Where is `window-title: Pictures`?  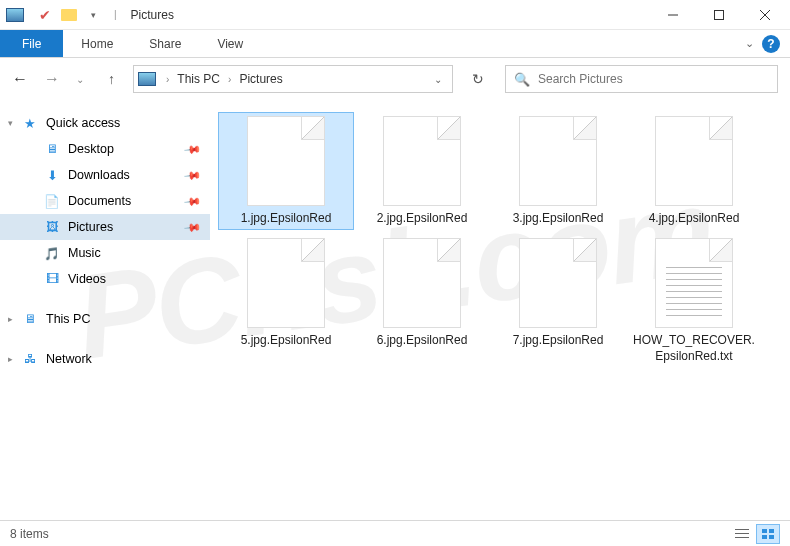
window-title: Pictures is located at coordinates (152, 15).